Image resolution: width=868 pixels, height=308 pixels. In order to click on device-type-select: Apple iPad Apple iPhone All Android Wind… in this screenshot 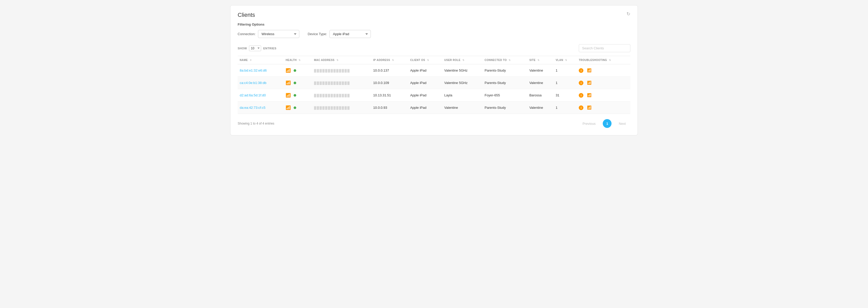, I will do `click(350, 34)`.